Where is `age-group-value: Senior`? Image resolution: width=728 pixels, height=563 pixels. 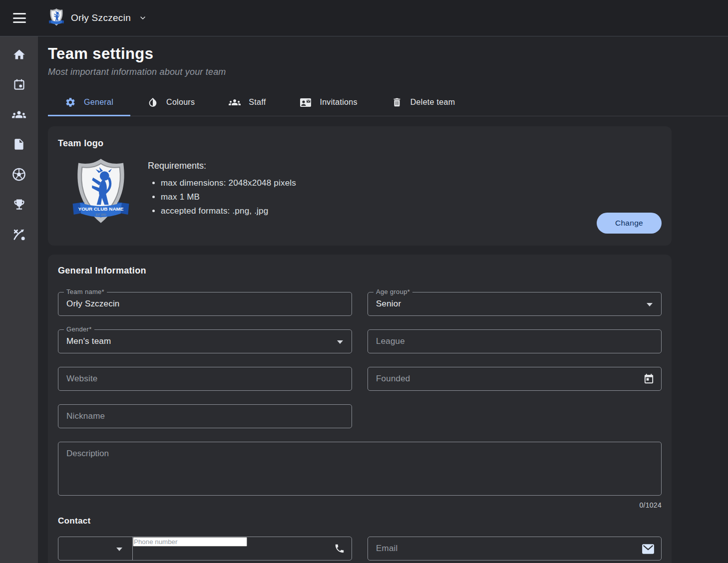
age-group-value: Senior is located at coordinates (514, 304).